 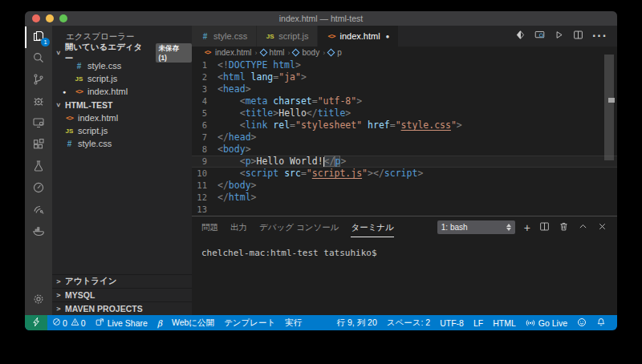 What do you see at coordinates (122, 91) in the screenshot?
I see `open-editor-index-html: ● <> index.html` at bounding box center [122, 91].